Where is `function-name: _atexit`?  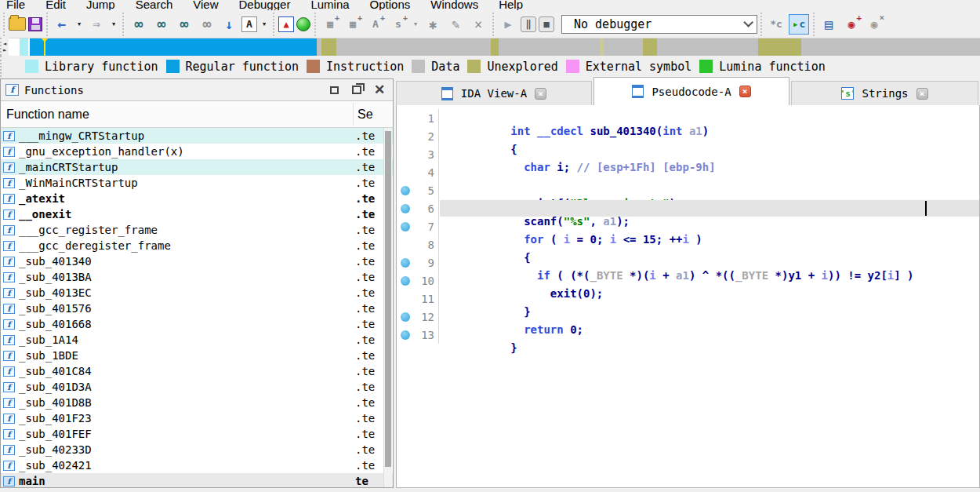 function-name: _atexit is located at coordinates (42, 199).